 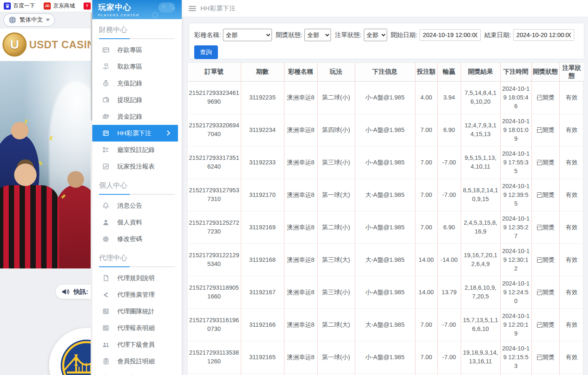 What do you see at coordinates (135, 117) in the screenshot?
I see `sidebar-item-資金記錄: 資金記錄` at bounding box center [135, 117].